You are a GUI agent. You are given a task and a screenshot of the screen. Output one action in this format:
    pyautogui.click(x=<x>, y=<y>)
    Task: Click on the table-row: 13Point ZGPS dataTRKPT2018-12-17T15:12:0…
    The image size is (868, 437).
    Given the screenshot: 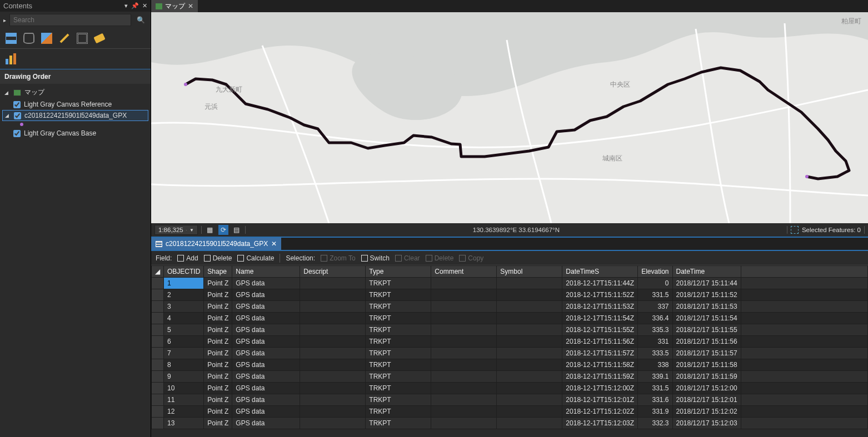 What is the action you would take?
    pyautogui.click(x=510, y=423)
    